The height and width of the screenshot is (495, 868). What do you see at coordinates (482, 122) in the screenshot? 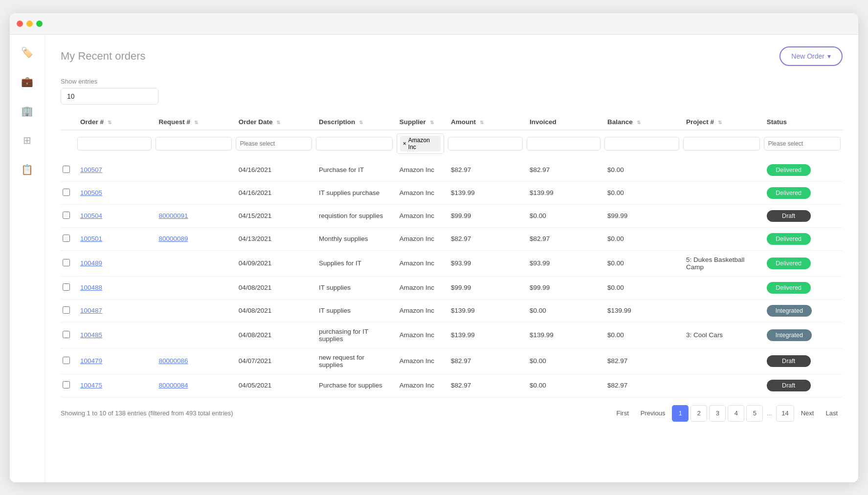
I see `sort-icon-amount: ⇅` at bounding box center [482, 122].